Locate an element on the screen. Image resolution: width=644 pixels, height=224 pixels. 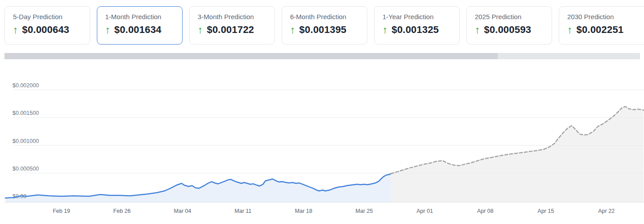
prediction-card-2025-prediction: 2025 Prediction ↑ $0.000593 is located at coordinates (509, 25).